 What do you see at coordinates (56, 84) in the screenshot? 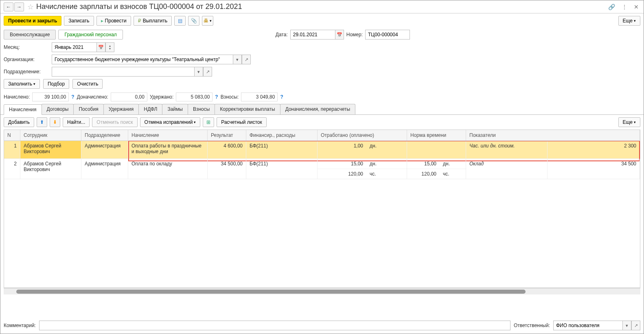
I see `pick-button: Подбор` at bounding box center [56, 84].